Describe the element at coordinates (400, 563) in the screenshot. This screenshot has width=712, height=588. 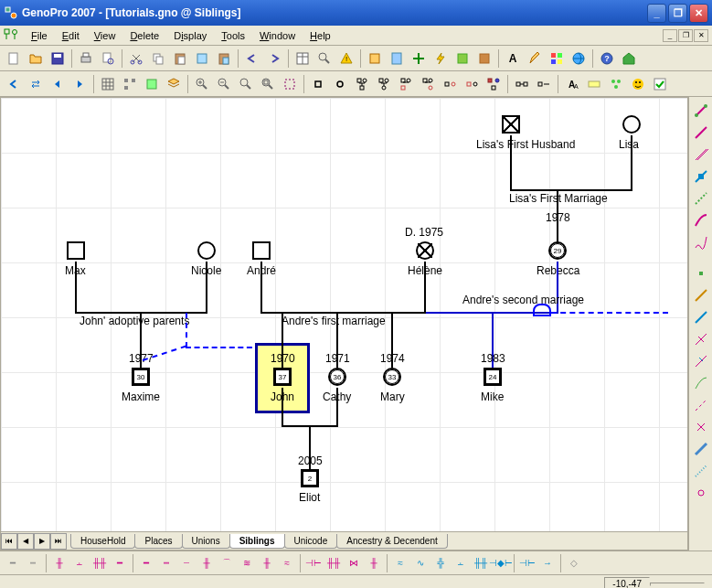
I see `bstyle-19: ≈` at that location.